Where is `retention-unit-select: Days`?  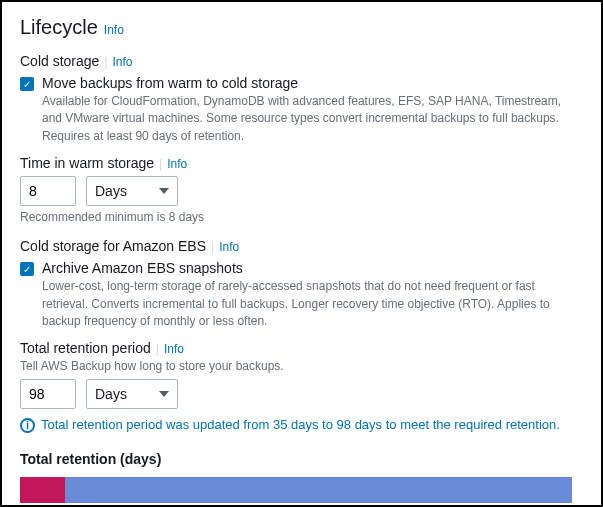 retention-unit-select: Days is located at coordinates (132, 394).